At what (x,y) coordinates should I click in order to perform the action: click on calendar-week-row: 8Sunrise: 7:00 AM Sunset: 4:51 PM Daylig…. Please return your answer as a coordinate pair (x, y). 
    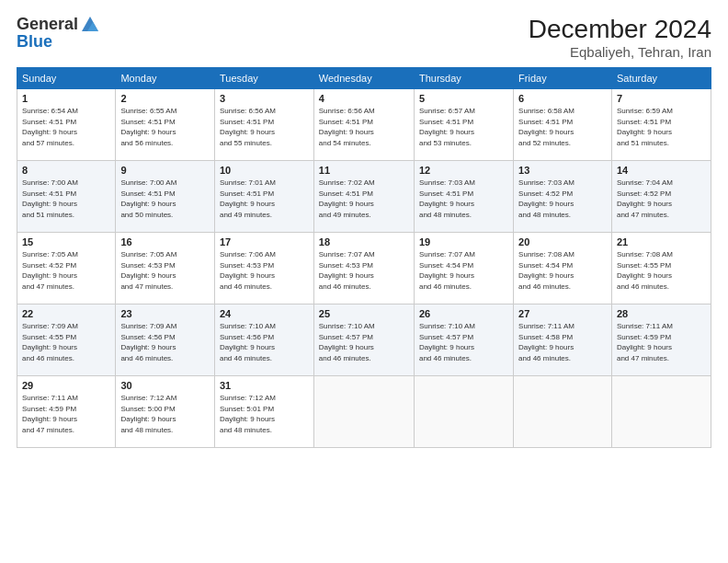
    Looking at the image, I should click on (364, 197).